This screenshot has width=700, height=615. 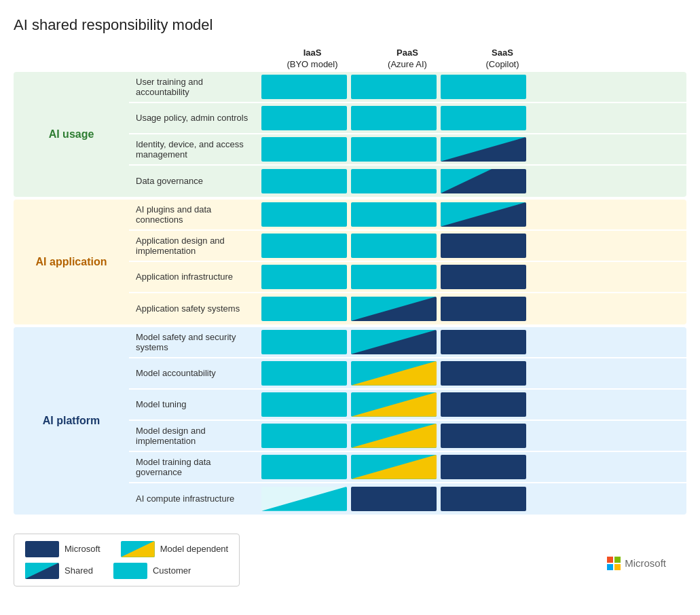 I want to click on row-label: Model design and implementation, so click(x=196, y=436).